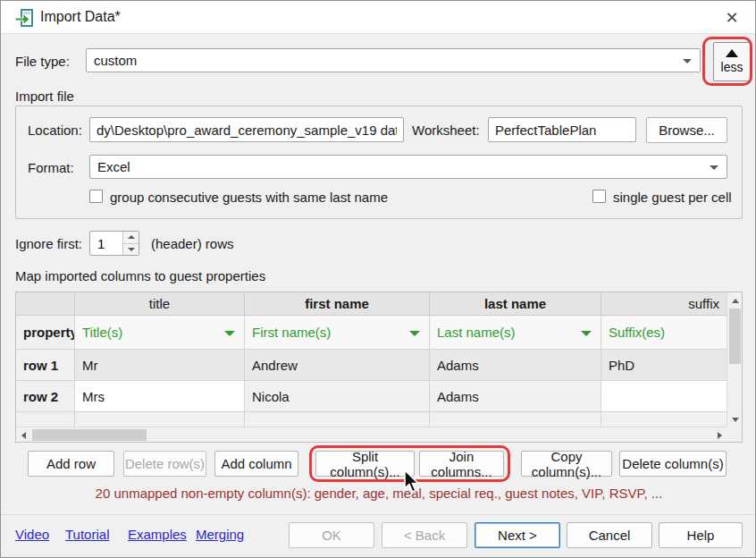 This screenshot has width=756, height=558. What do you see at coordinates (80, 17) in the screenshot?
I see `window-title: Import Data*` at bounding box center [80, 17].